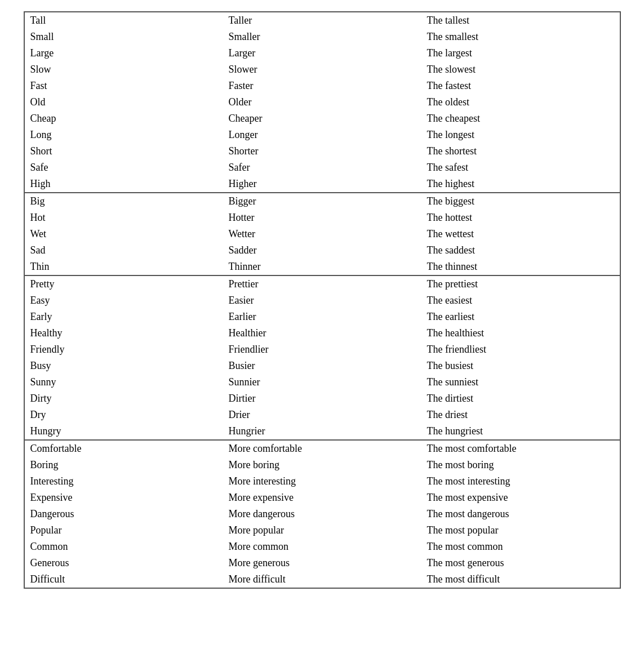 The width and height of the screenshot is (644, 658). I want to click on comparative-form: Bigger, so click(322, 201).